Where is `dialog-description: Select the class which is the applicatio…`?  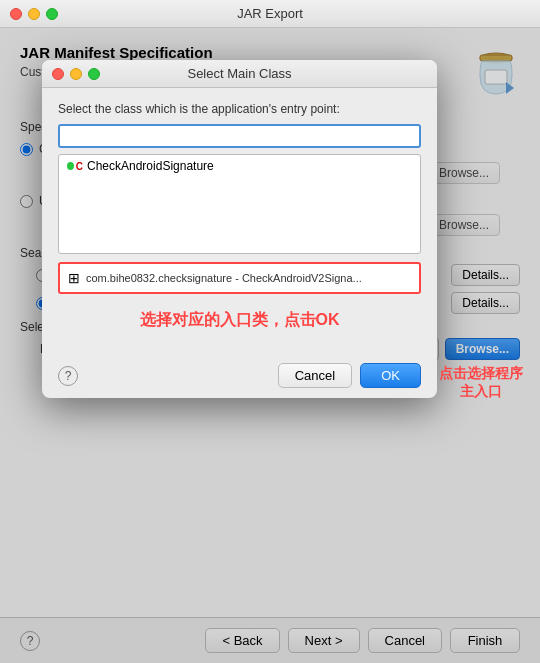
dialog-description: Select the class which is the applicatio… is located at coordinates (240, 109).